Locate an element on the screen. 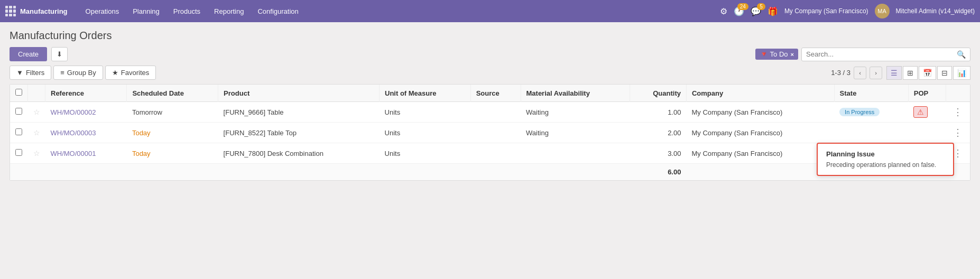 The width and height of the screenshot is (980, 279). pop-warning-icon: ⚠ is located at coordinates (921, 112).